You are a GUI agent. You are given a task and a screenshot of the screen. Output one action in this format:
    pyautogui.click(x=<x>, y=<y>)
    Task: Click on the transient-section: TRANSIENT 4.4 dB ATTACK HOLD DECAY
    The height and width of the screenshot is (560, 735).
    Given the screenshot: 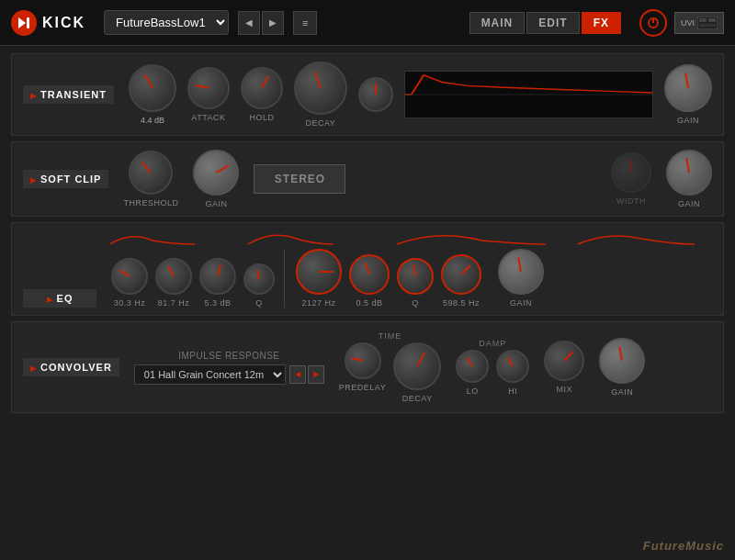 What is the action you would take?
    pyautogui.click(x=368, y=95)
    